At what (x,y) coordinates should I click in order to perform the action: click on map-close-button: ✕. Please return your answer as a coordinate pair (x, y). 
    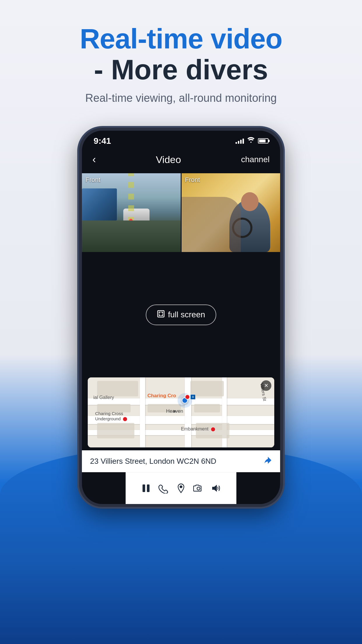
    Looking at the image, I should click on (266, 386).